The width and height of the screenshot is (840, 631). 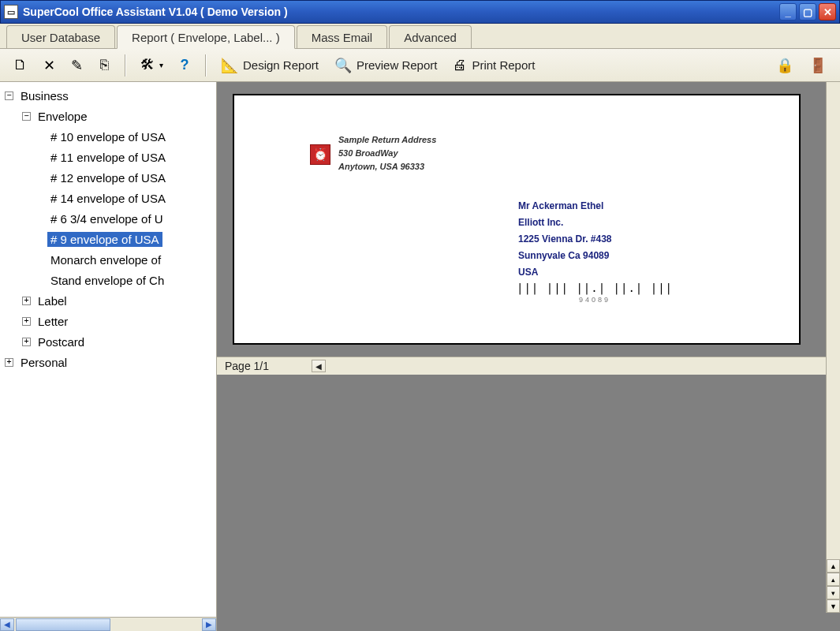 What do you see at coordinates (565, 240) in the screenshot?
I see `recipient-address: Mr Ackerman Ethel Elliott Inc. 1225 Vien…` at bounding box center [565, 240].